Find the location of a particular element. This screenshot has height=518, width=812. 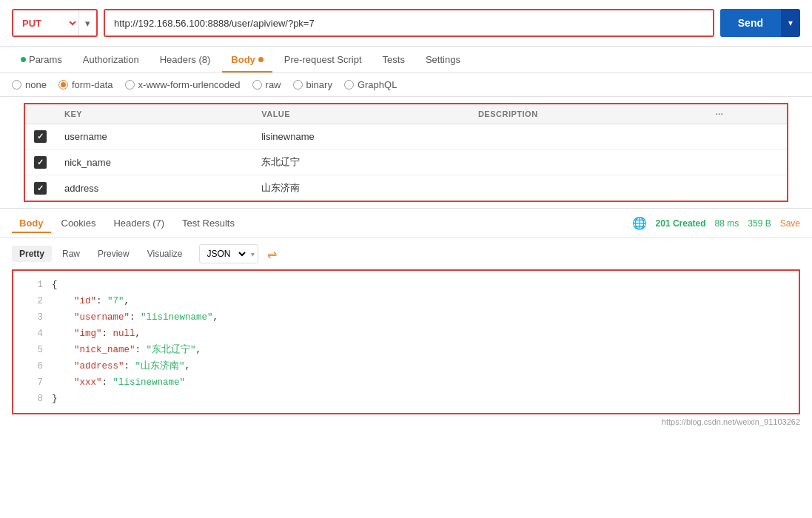

watermark: https://blog.csdn.net/weixin_91103262 is located at coordinates (406, 422).